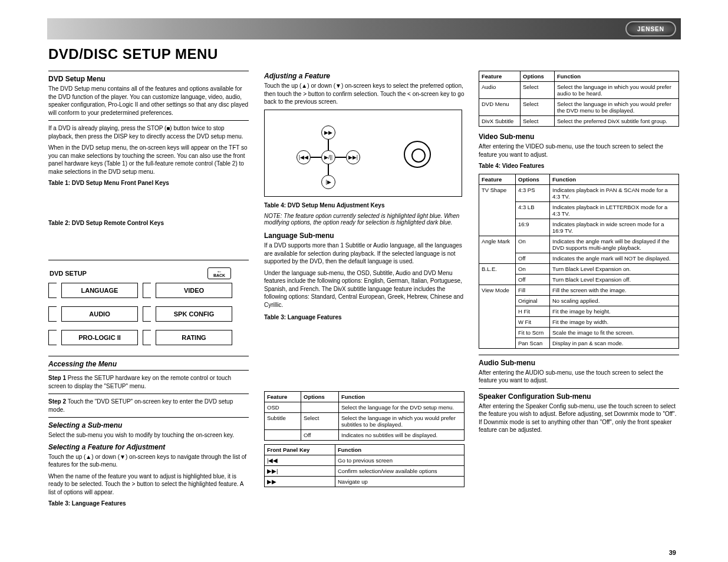  Describe the element at coordinates (364, 236) in the screenshot. I see `sec-language-title: Language Sub-menu` at that location.